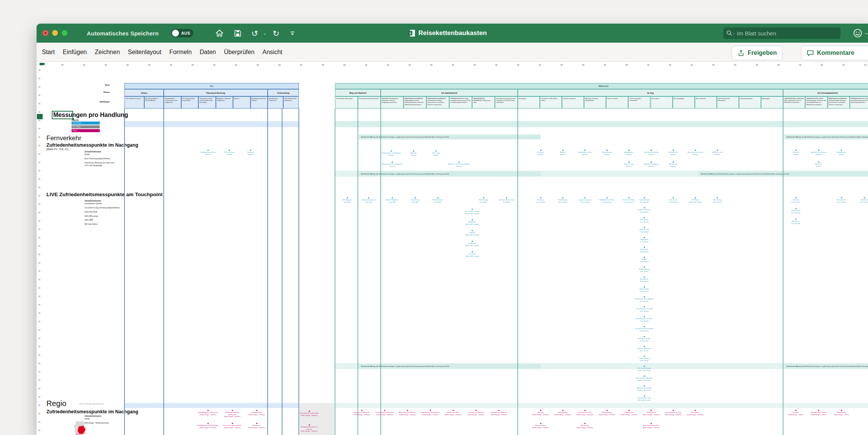  Describe the element at coordinates (810, 53) in the screenshot. I see `comment-icon` at that location.